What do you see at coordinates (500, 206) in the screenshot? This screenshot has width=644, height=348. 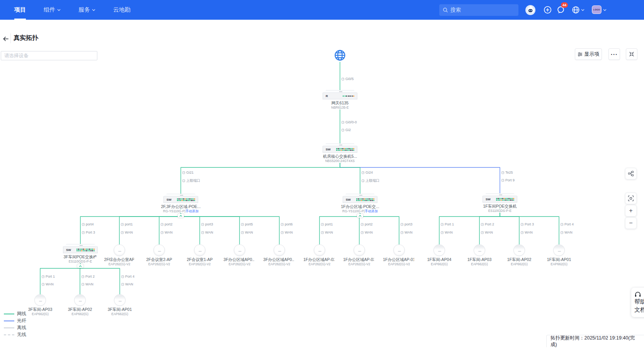 I see `device-name: 1F车间POE交换机` at bounding box center [500, 206].